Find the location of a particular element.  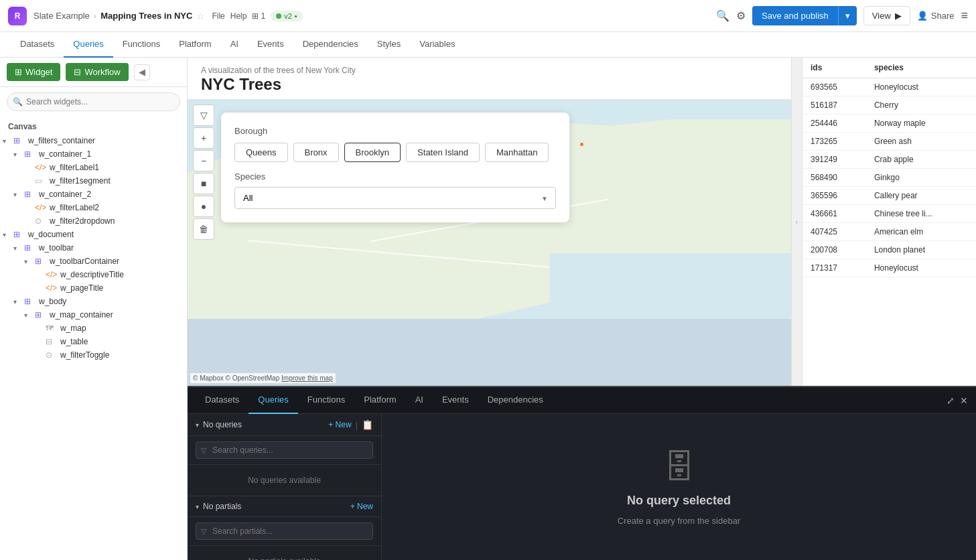

table-row: 365596Callery pear is located at coordinates (890, 196).